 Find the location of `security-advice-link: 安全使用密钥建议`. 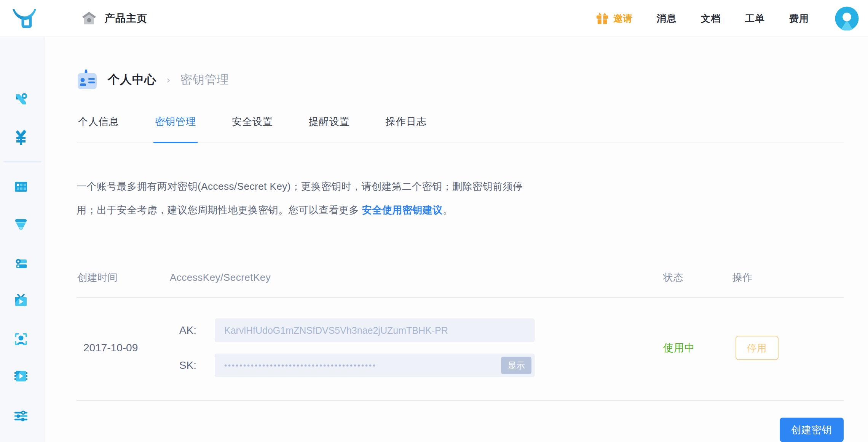

security-advice-link: 安全使用密钥建议 is located at coordinates (402, 210).